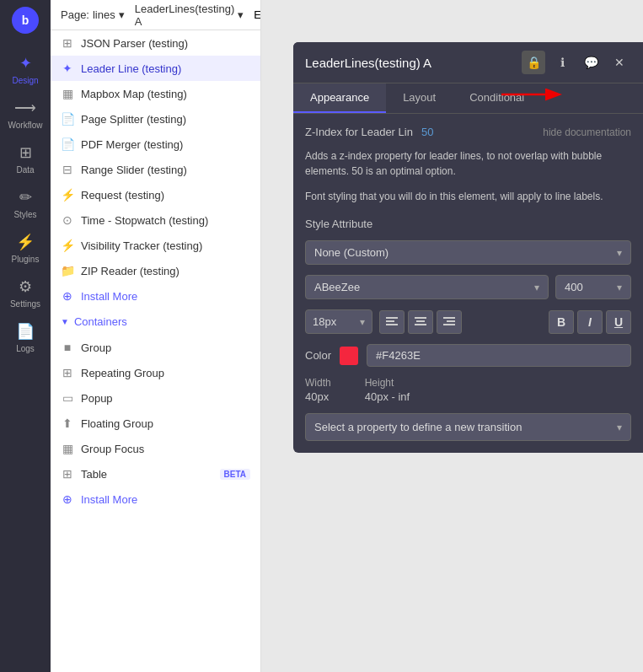  I want to click on font-weight-dropdown: 400 ▾, so click(593, 287).